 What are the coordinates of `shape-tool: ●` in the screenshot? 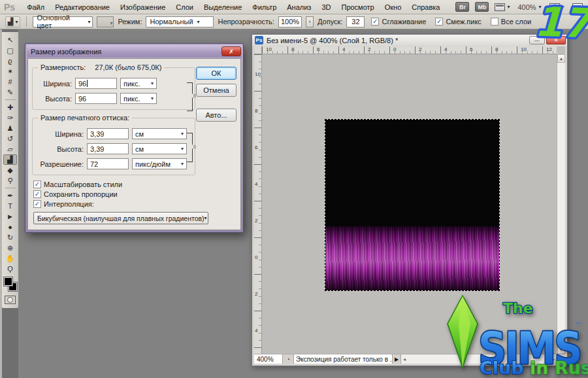 It's located at (10, 227).